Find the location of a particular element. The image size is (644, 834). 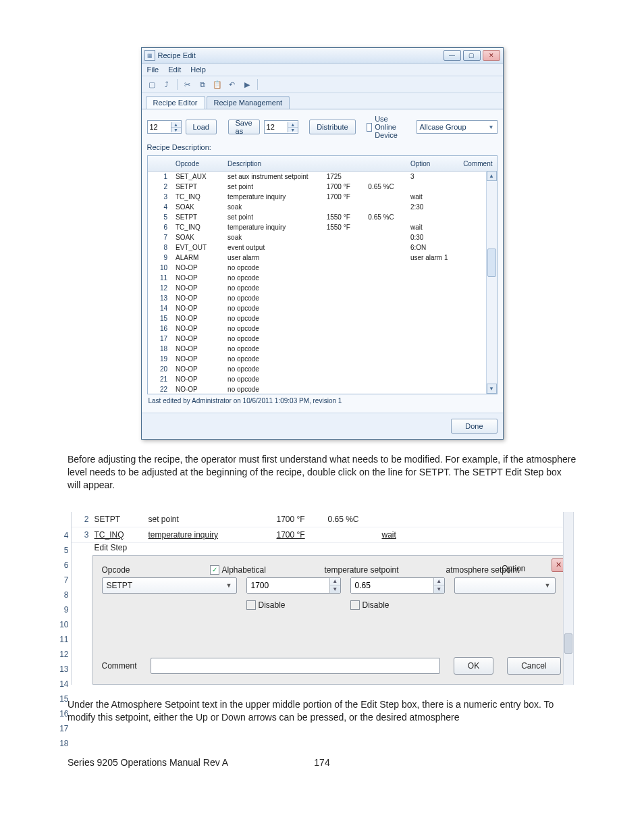

cell-temp is located at coordinates (344, 359).